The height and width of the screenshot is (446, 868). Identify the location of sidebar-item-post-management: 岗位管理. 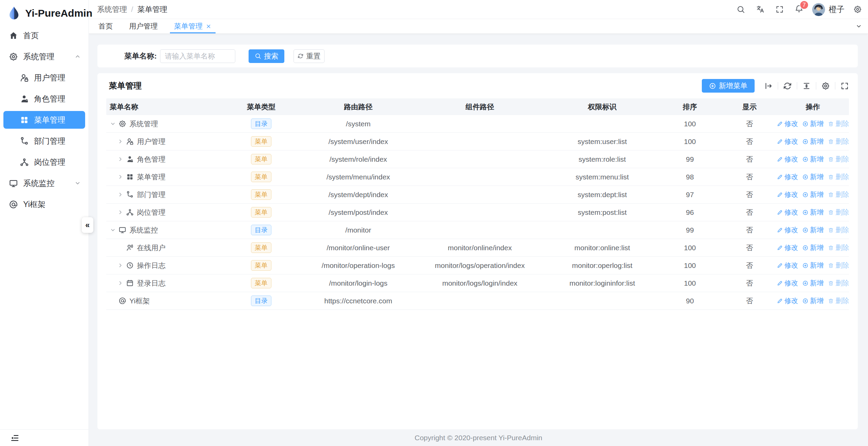
(44, 162).